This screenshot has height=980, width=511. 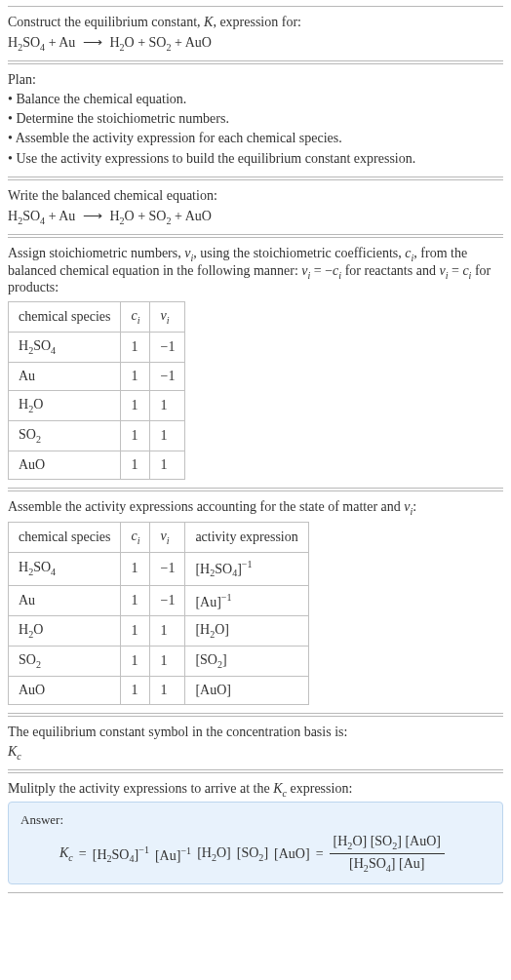 I want to click on answer-box: Answer: Kc = [H2SO4]−1 [Au]−1 [H2O] [SO2…, so click(x=256, y=843).